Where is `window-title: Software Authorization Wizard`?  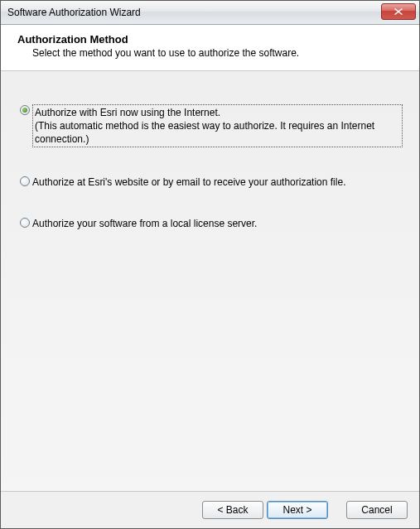 window-title: Software Authorization Wizard is located at coordinates (75, 12).